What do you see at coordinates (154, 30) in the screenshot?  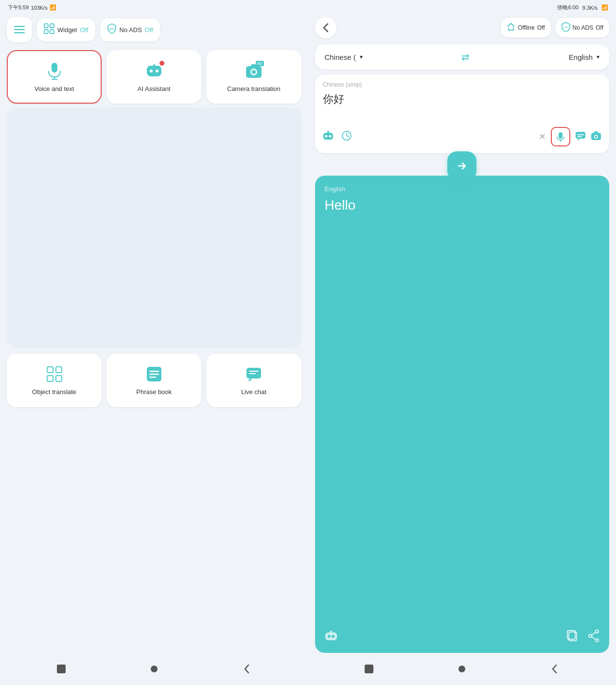 I see `left-toolbar: Widget Off AD No ADS Off` at bounding box center [154, 30].